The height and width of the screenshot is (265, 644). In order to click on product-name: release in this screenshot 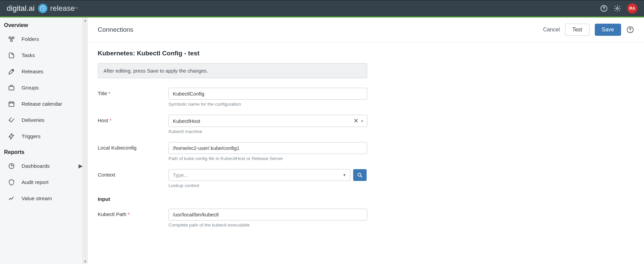, I will do `click(63, 8)`.